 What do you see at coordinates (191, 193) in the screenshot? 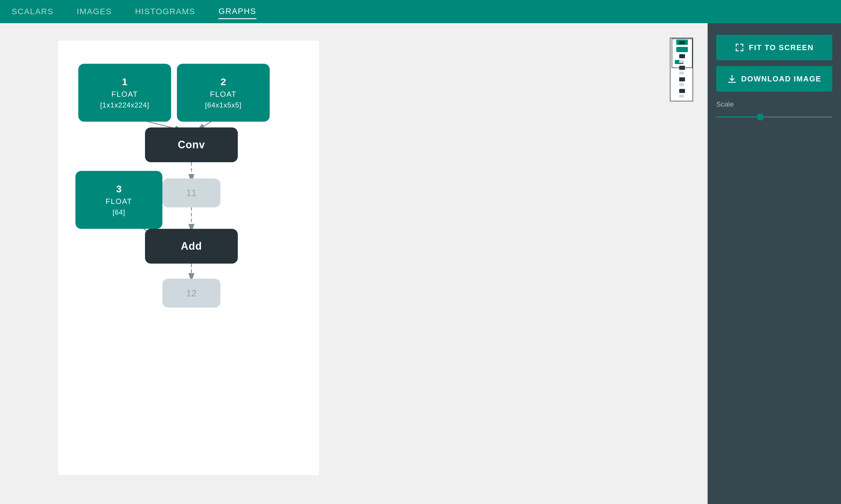
I see `node-11: 11` at bounding box center [191, 193].